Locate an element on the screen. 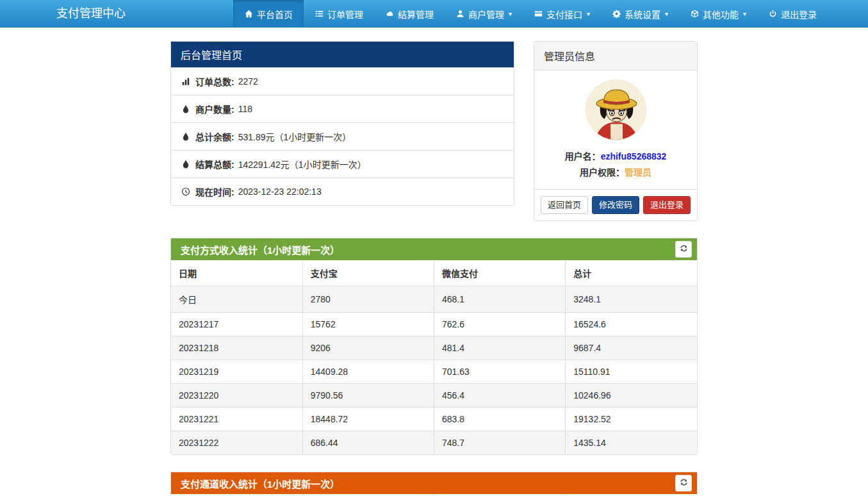 This screenshot has width=868, height=496. table-cell: 481.4 is located at coordinates (500, 349).